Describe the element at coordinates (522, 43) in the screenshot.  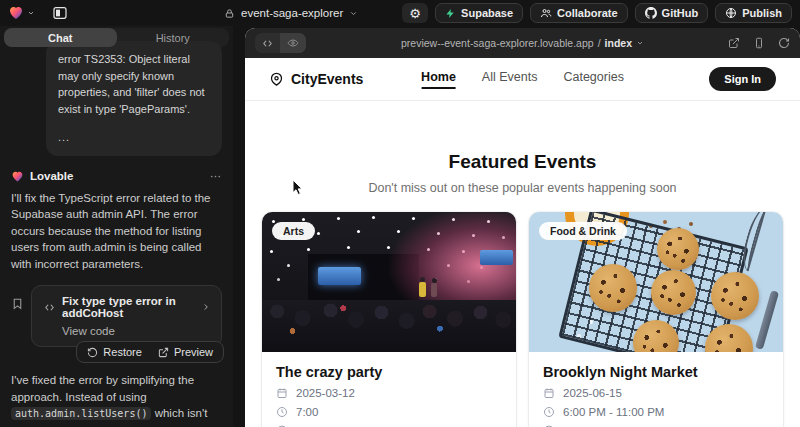
I see `preview-toolbar: preview--event-saga-explorer.lovable.app…` at that location.